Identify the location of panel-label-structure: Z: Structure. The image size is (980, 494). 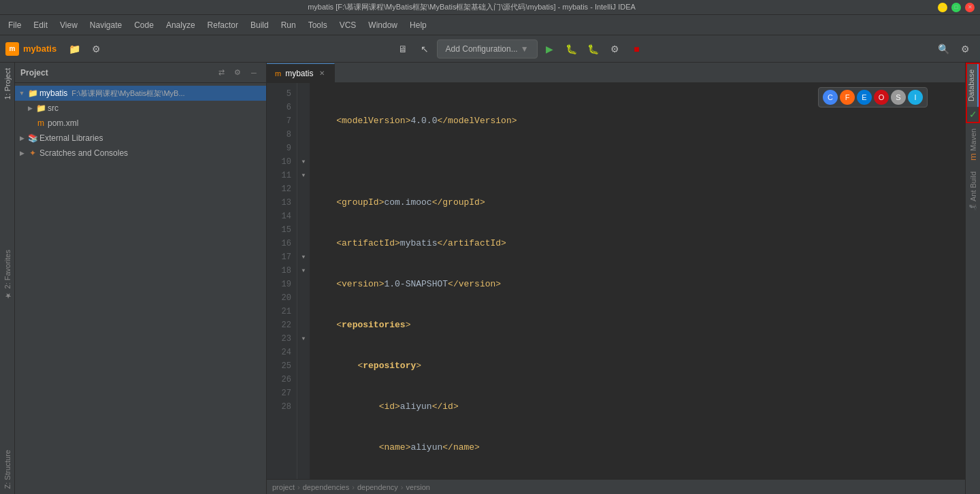
(7, 470).